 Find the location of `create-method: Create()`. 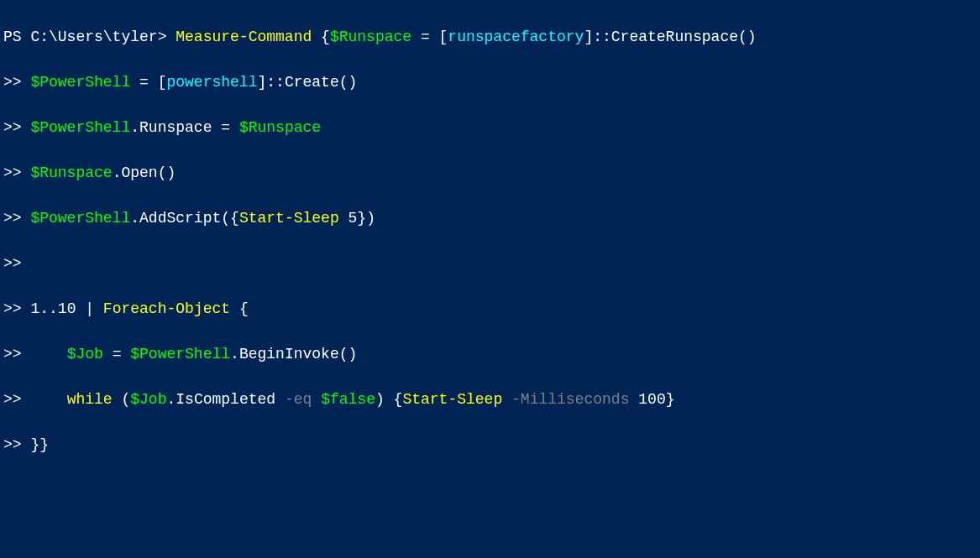

create-method: Create() is located at coordinates (321, 82).